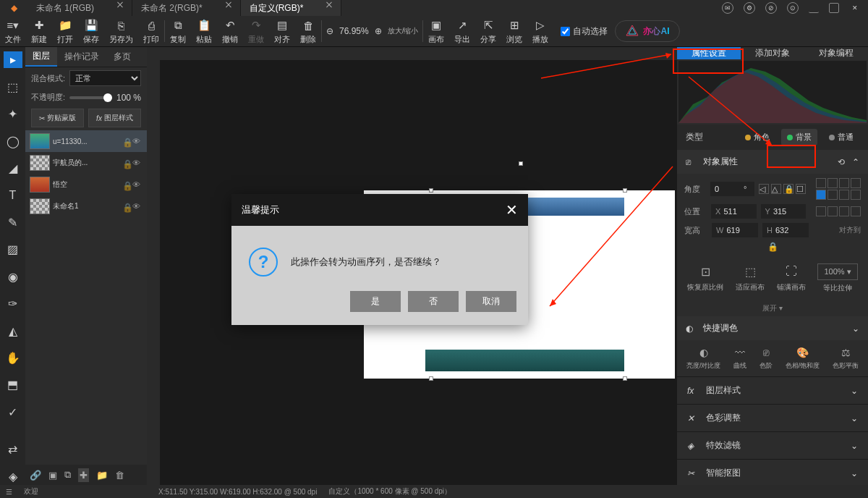  What do you see at coordinates (13, 330) in the screenshot?
I see `shape-tool: ◭` at bounding box center [13, 330].